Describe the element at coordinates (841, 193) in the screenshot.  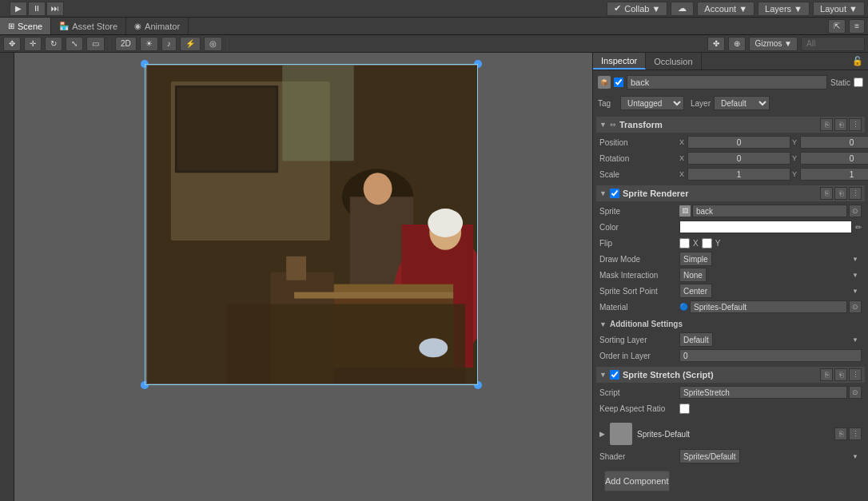
I see `sprite-renderer-paste-btn: ⎗` at that location.